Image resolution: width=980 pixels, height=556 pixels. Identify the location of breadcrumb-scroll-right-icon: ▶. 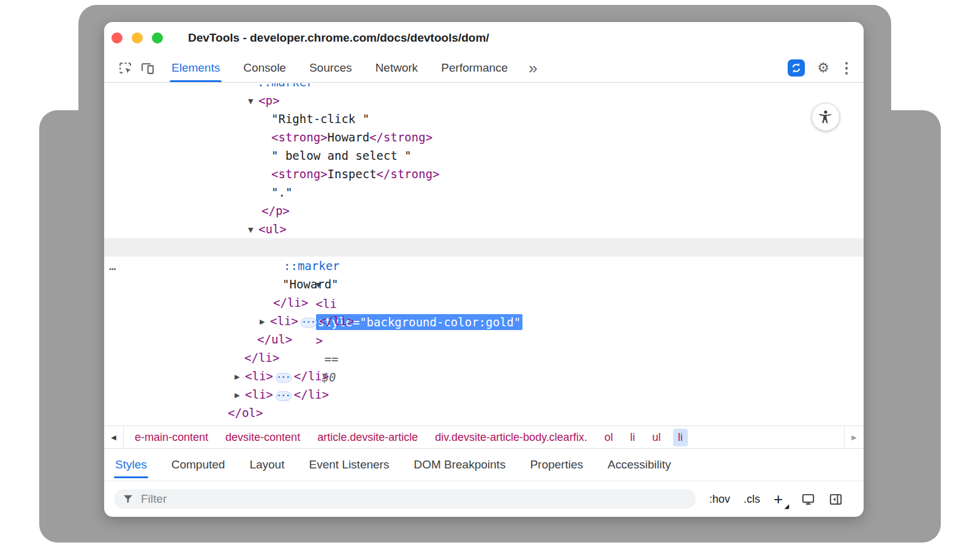
(854, 437).